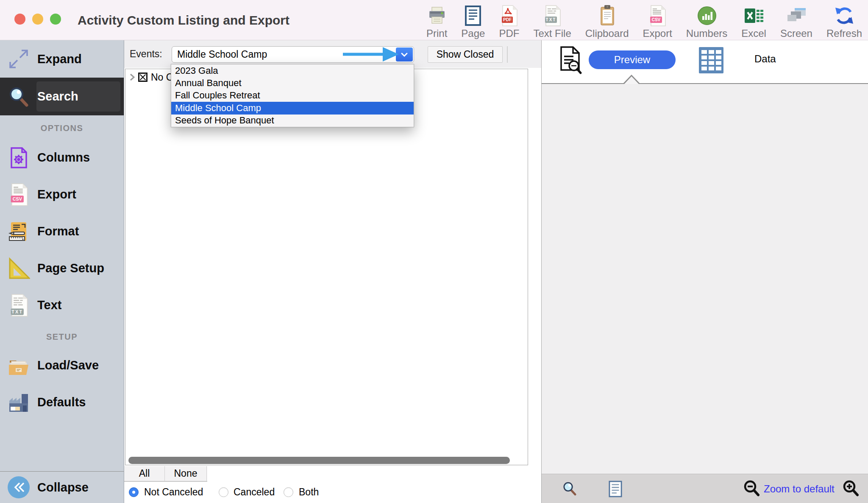  I want to click on event-option-selected: Middle School Camp, so click(292, 108).